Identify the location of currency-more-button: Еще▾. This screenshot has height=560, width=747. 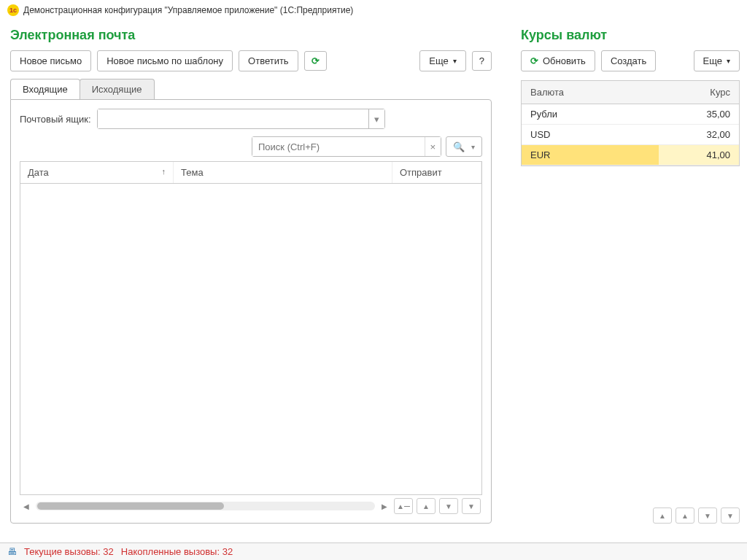
(716, 61).